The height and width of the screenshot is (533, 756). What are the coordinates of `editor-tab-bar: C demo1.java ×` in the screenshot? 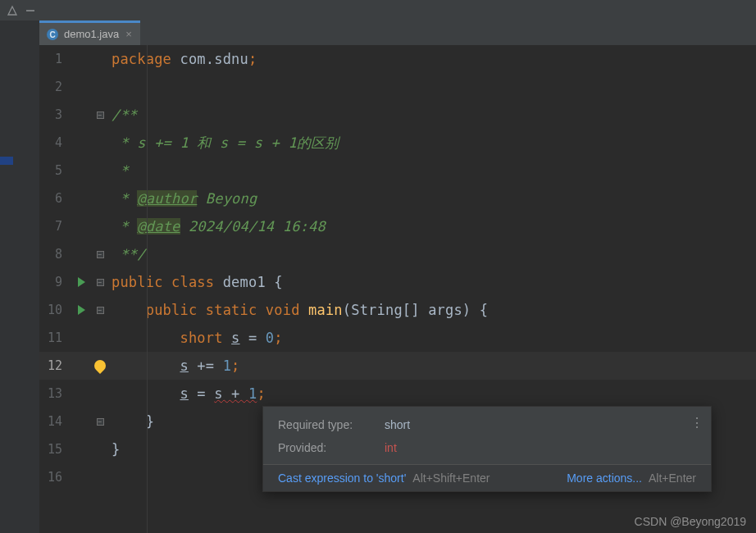 It's located at (398, 33).